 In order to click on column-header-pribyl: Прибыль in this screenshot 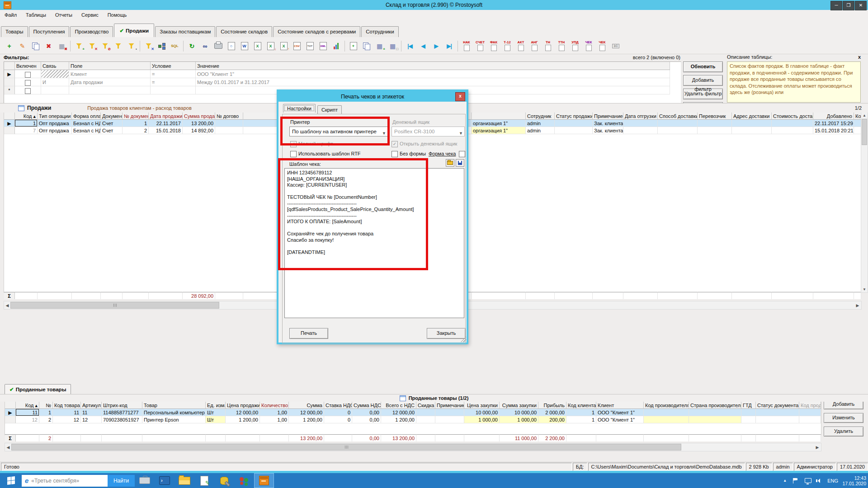, I will do `click(552, 405)`.